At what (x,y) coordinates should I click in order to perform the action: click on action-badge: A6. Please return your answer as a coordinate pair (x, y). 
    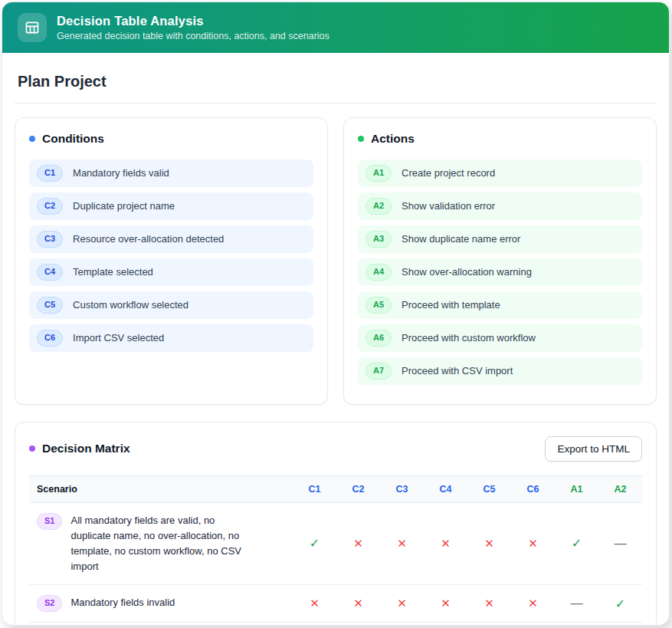
    Looking at the image, I should click on (379, 338).